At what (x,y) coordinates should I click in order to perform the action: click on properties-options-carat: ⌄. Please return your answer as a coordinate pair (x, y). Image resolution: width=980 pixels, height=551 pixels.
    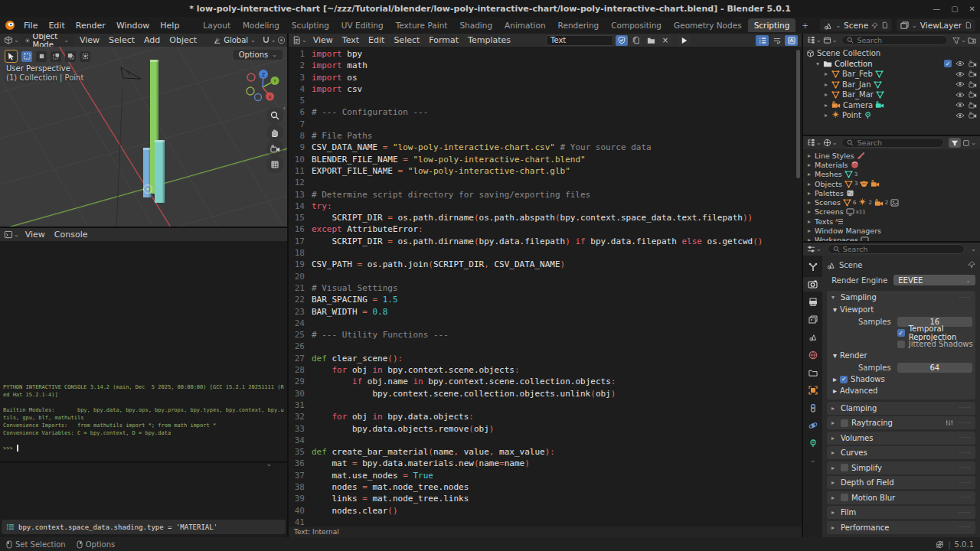
    Looking at the image, I should click on (974, 249).